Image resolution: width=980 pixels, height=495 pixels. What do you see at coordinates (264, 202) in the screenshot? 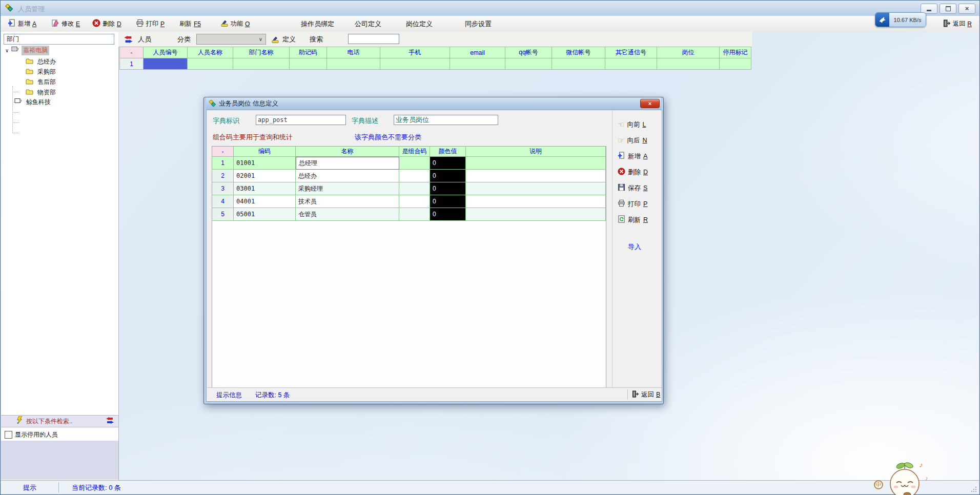
I see `code-cell: 04001` at bounding box center [264, 202].